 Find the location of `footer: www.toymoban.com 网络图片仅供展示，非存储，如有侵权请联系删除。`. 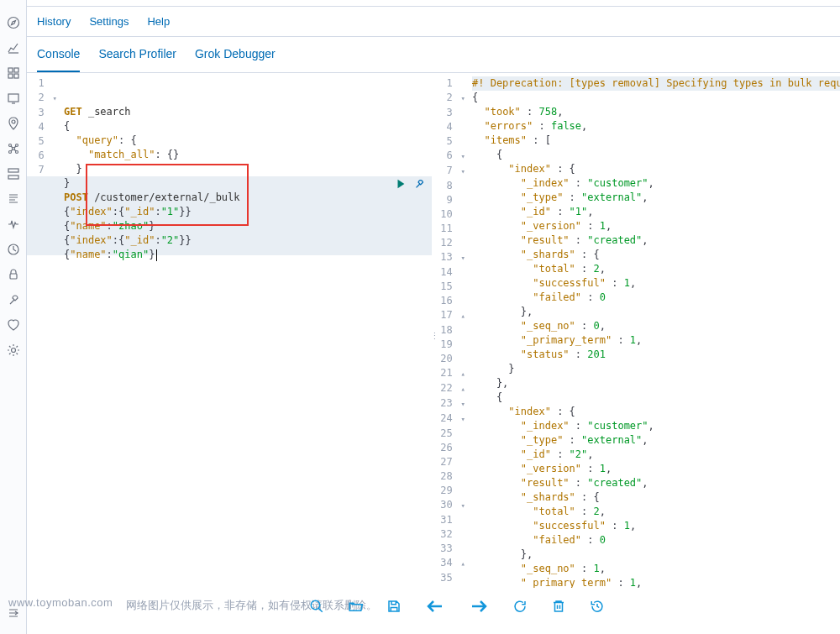

footer: www.toymoban.com 网络图片仅供展示，非存储，如有侵权请联系删除。 is located at coordinates (420, 611).